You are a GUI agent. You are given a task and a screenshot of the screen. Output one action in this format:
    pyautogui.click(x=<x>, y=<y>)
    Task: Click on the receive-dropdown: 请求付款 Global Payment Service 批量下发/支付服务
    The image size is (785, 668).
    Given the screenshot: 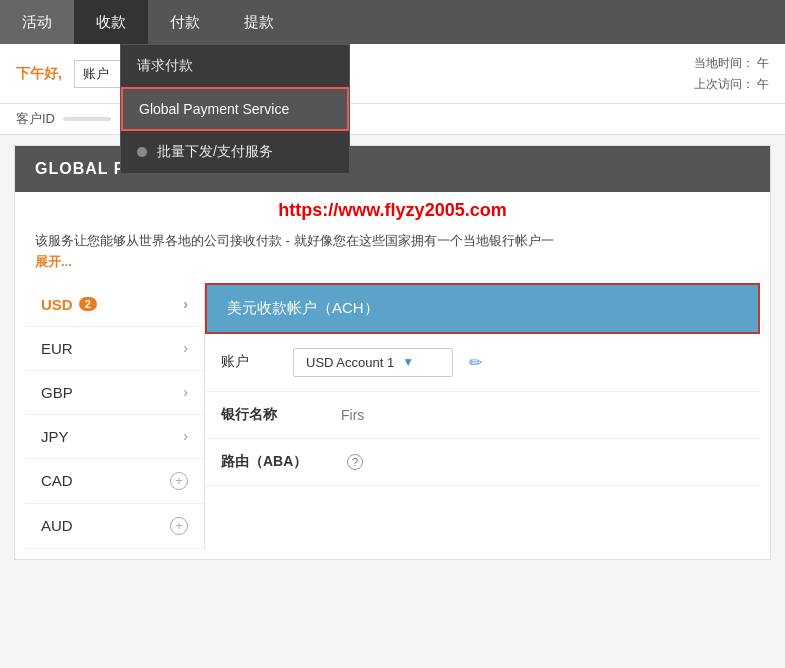 What is the action you would take?
    pyautogui.click(x=235, y=109)
    